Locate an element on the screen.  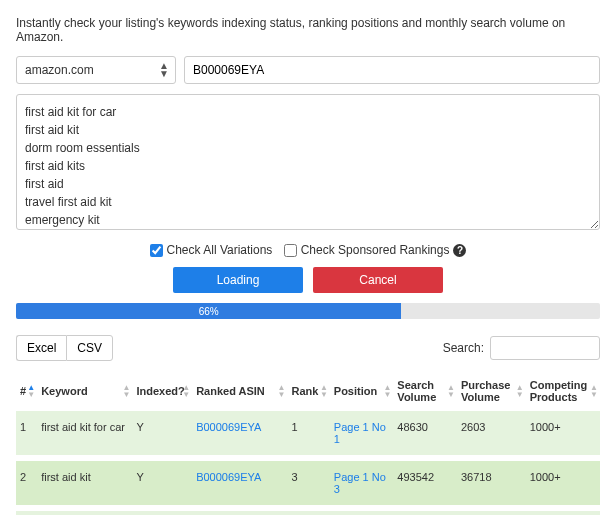
col-header-keyword: Keyword▲▼ is located at coordinates (84, 391).